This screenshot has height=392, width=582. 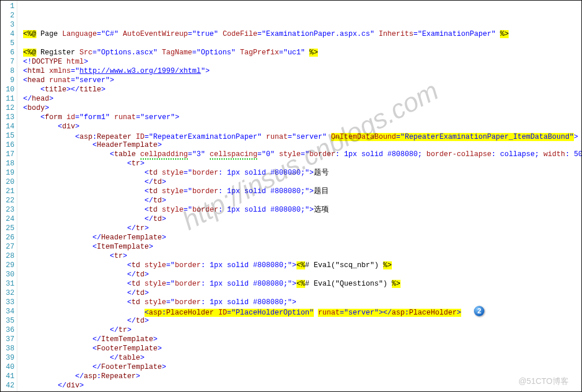 I want to click on line-number: 25, so click(x=9, y=228).